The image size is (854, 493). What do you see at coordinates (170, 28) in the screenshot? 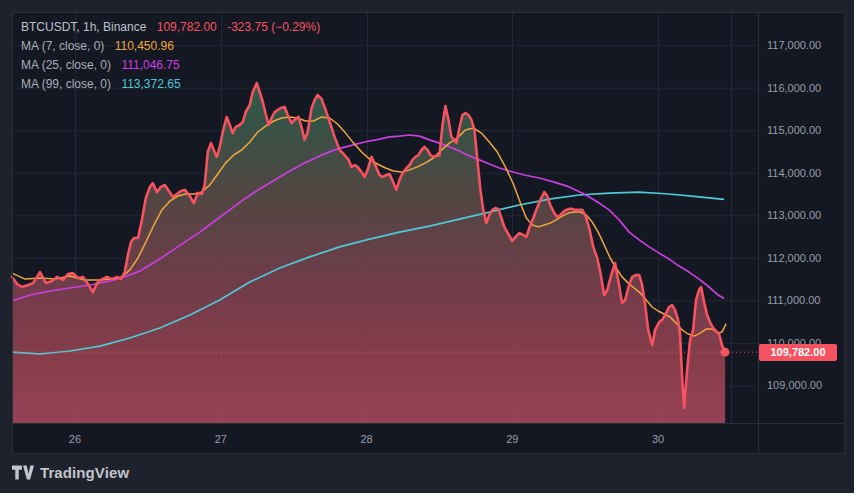
I see `legend-symbol-row: BTCUSDT, 1h, Binance 109,782.00 -323.75 …` at bounding box center [170, 28].